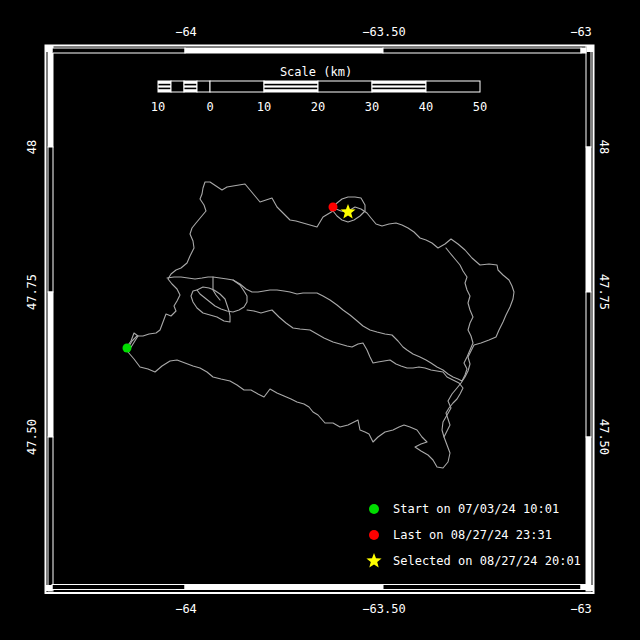 This screenshot has height=640, width=640. What do you see at coordinates (32, 437) in the screenshot?
I see `y-axis-tick-label-left: 47.50` at bounding box center [32, 437].